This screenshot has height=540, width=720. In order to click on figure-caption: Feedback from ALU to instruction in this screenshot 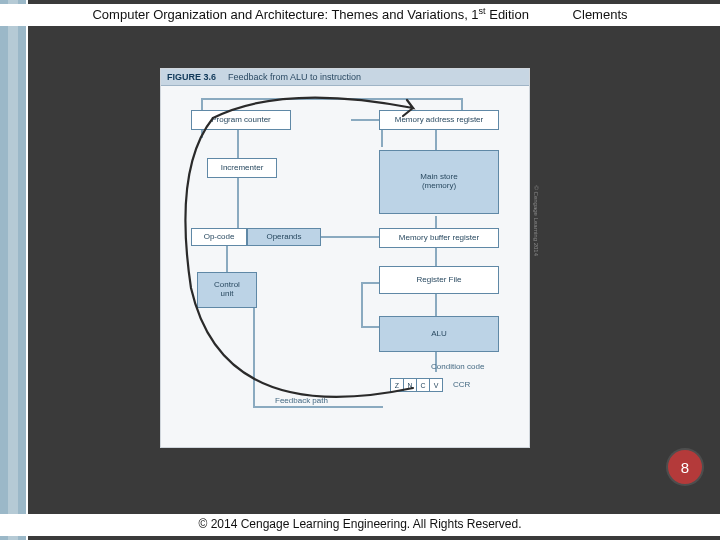, I will do `click(294, 77)`.